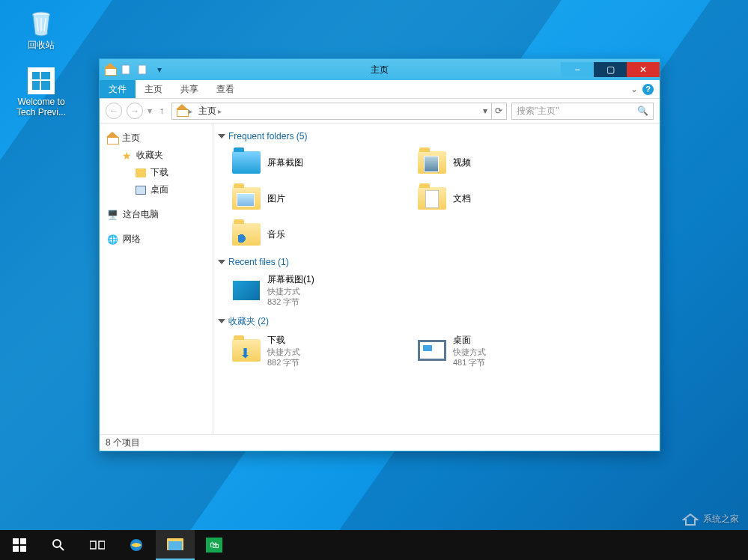 Image resolution: width=748 pixels, height=560 pixels. I want to click on nav-item-downloads: 下载, so click(156, 172).